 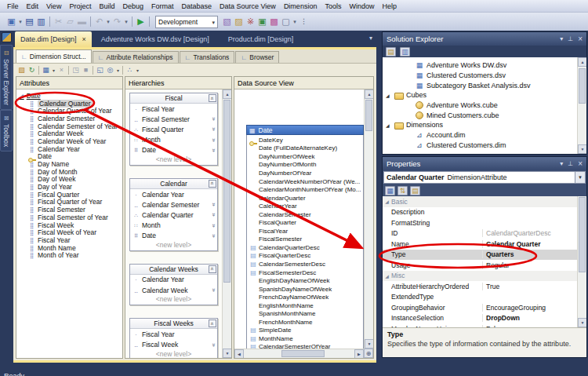 What do you see at coordinates (535, 318) in the screenshot?
I see `property-value: DropDown` at bounding box center [535, 318].